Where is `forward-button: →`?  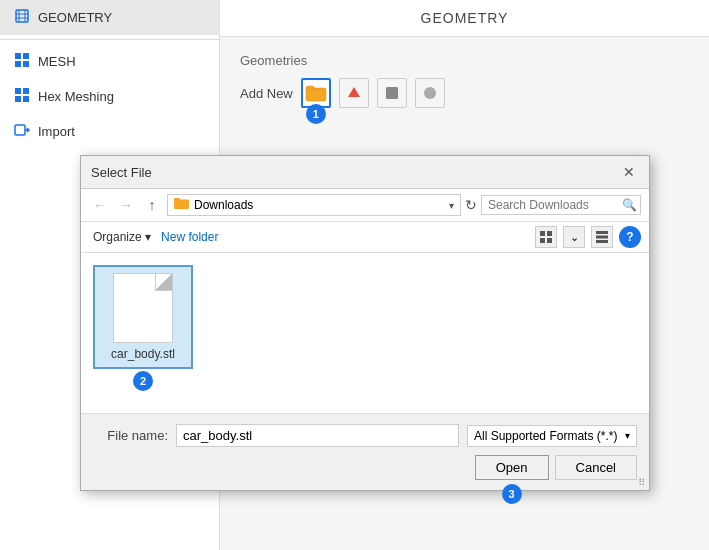
forward-button: → is located at coordinates (126, 205).